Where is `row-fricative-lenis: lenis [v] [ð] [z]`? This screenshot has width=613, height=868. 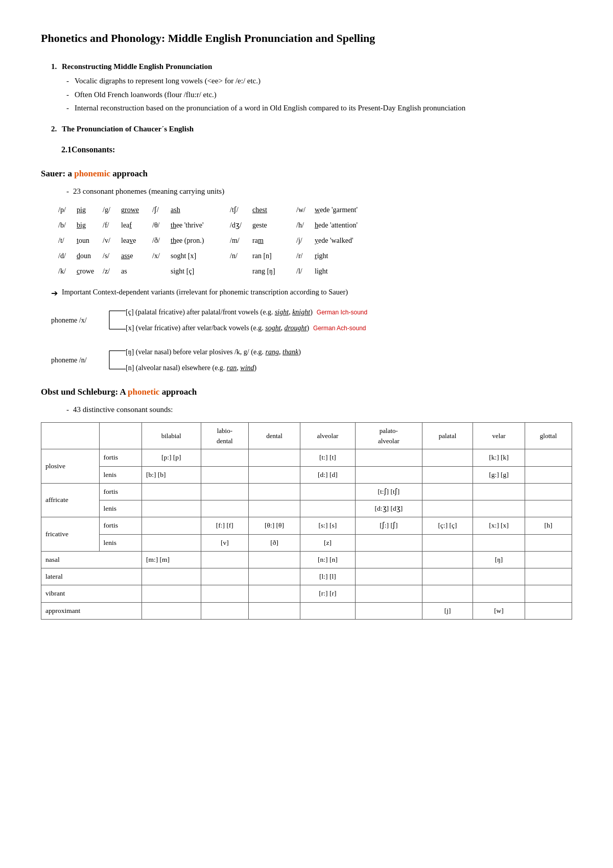 row-fricative-lenis: lenis [v] [ð] [z] is located at coordinates (306, 543).